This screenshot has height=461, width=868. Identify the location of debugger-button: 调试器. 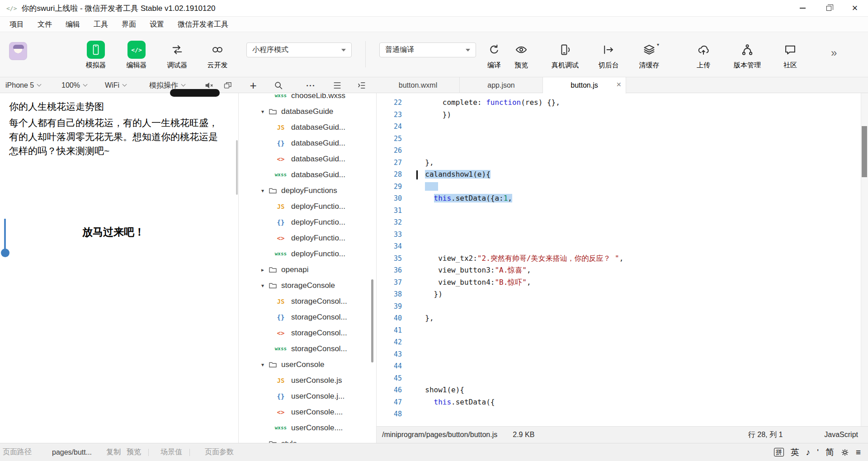
(177, 55).